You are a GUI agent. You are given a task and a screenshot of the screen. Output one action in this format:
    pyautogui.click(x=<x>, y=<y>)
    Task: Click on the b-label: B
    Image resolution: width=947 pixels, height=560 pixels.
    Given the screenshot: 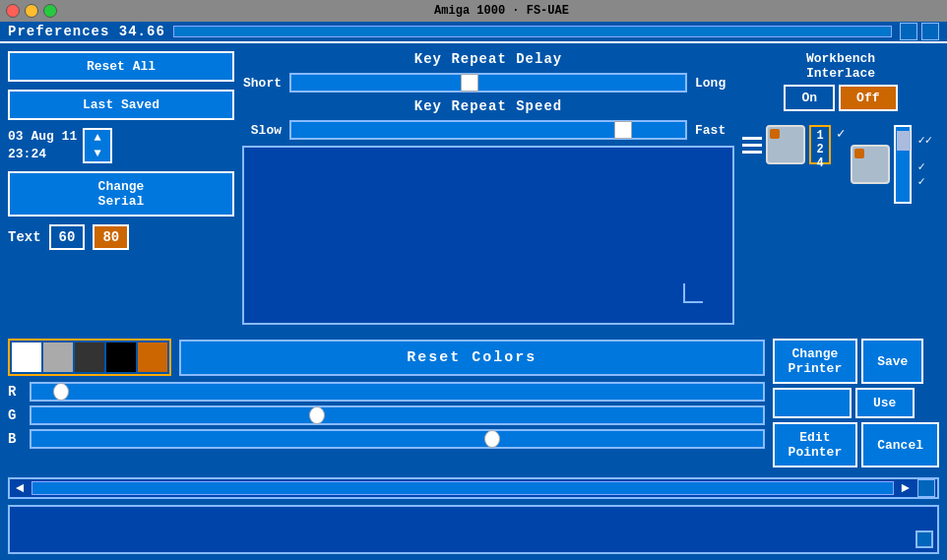 What is the action you would take?
    pyautogui.click(x=16, y=439)
    